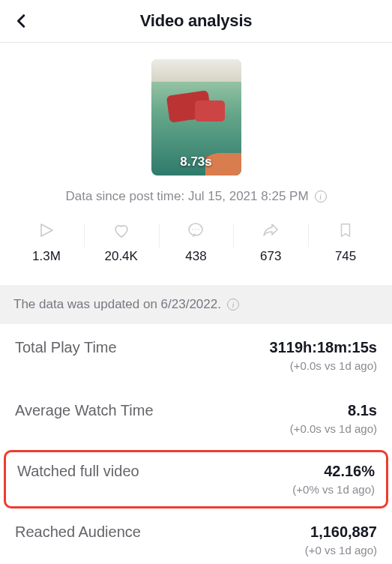 This screenshot has width=392, height=564. I want to click on stat-saves: 745, so click(346, 242).